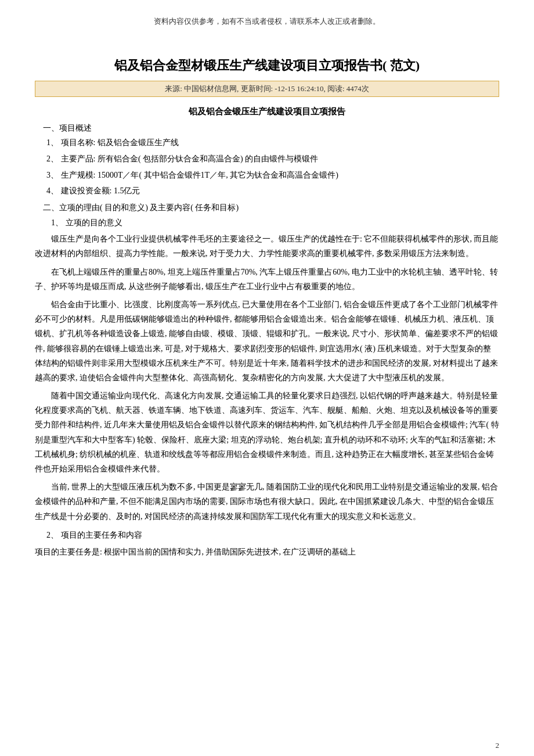 Image resolution: width=534 pixels, height=756 pixels. Describe the element at coordinates (267, 432) in the screenshot. I see `paragraph-4: 随着中国交通运输业向现代化、高速化方向发展, 交通运输工具的轻量化要求日趋强烈,…` at that location.